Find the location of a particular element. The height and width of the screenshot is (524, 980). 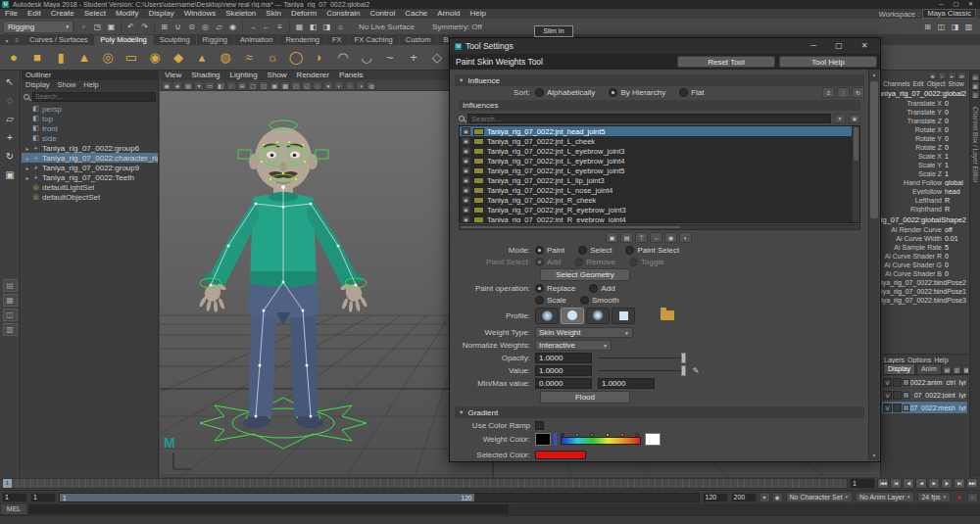

animation-preferences-icon: ☼ is located at coordinates (972, 498).